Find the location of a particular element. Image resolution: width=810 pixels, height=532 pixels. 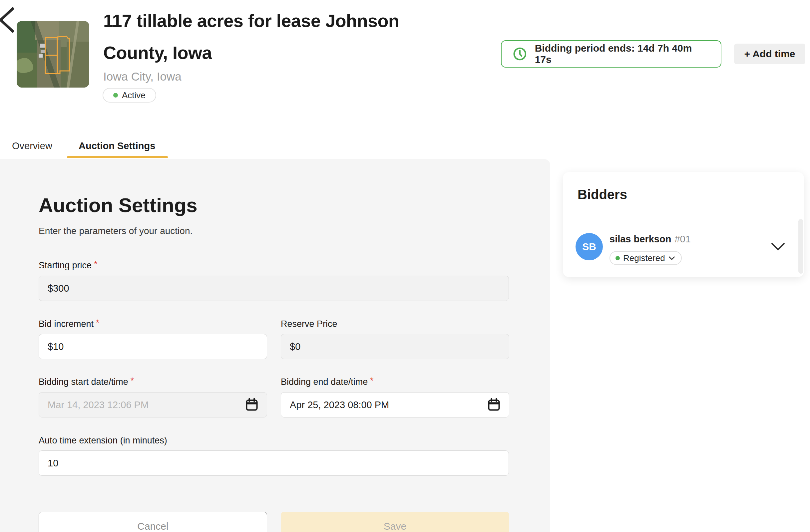

bidder-status-label: Registered is located at coordinates (644, 258).